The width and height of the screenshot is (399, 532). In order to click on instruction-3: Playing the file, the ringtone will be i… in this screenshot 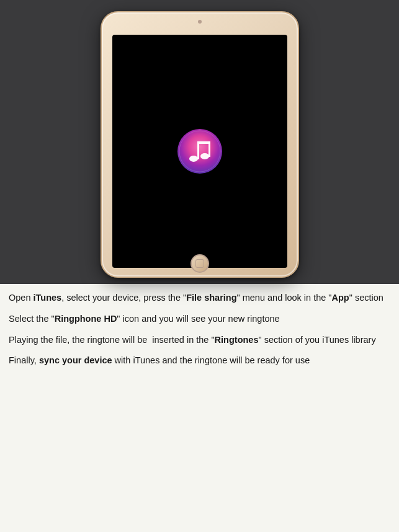, I will do `click(200, 340)`.